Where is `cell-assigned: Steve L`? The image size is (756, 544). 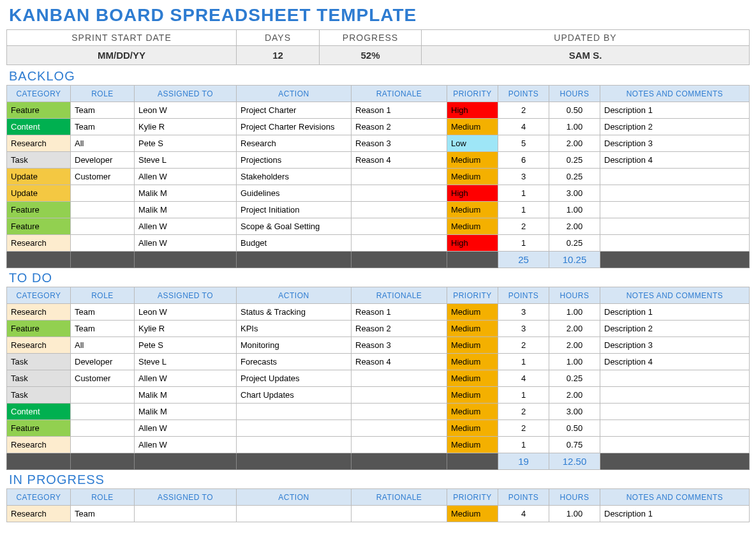 cell-assigned: Steve L is located at coordinates (186, 160).